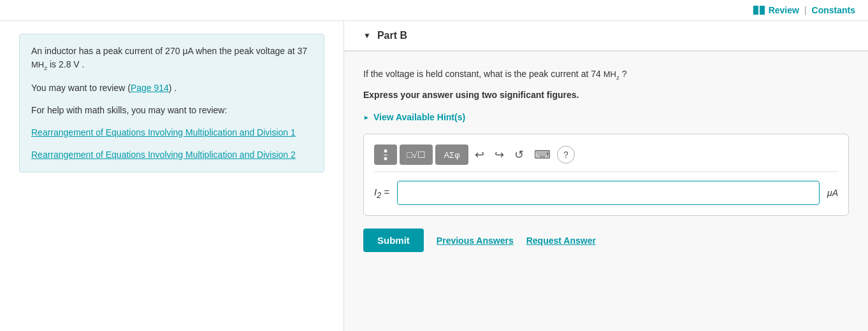 This screenshot has height=331, width=868. I want to click on reset-icon: ↺, so click(519, 155).